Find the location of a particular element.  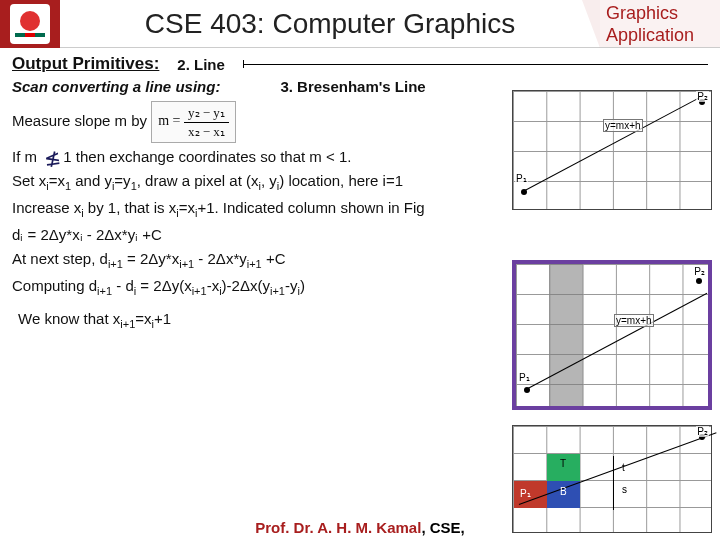

measure-prefix: Measure slope m by is located at coordinates (82, 120).